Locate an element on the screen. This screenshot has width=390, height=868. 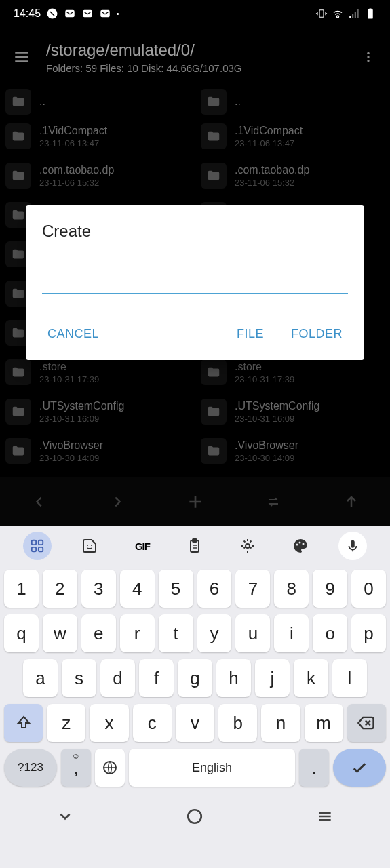
mic-tool is located at coordinates (353, 546).